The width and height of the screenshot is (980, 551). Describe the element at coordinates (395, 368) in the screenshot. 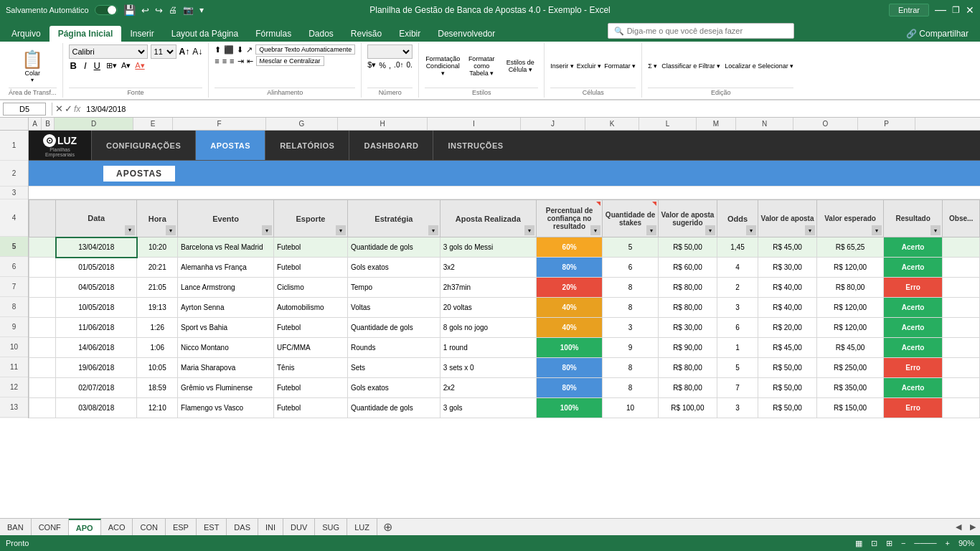

I see `cell-estrategia: Sets` at that location.